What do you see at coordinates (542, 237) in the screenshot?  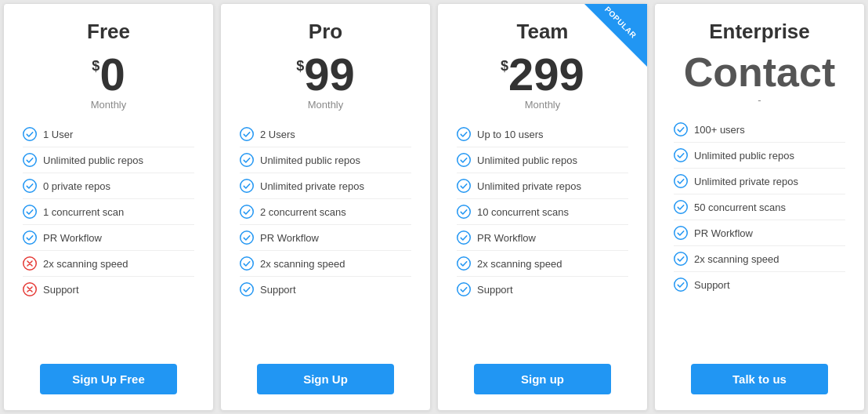 I see `features-list: Up to 10 usersUnlimited public reposUnli…` at bounding box center [542, 237].